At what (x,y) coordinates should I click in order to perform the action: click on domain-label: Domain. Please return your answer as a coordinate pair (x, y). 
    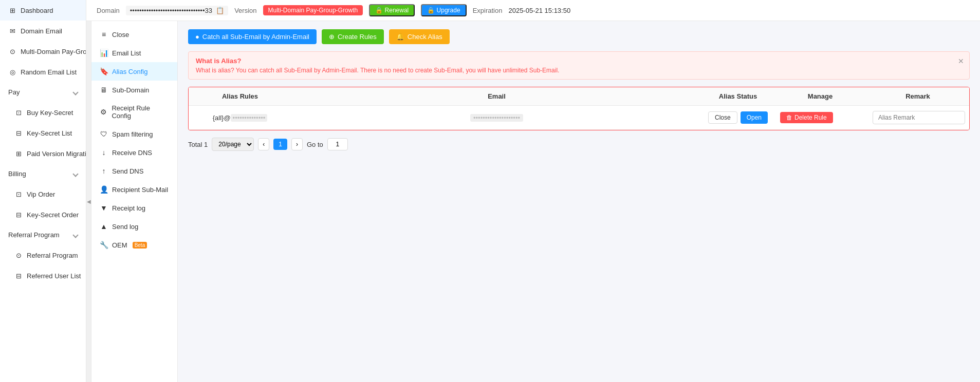
    Looking at the image, I should click on (108, 10).